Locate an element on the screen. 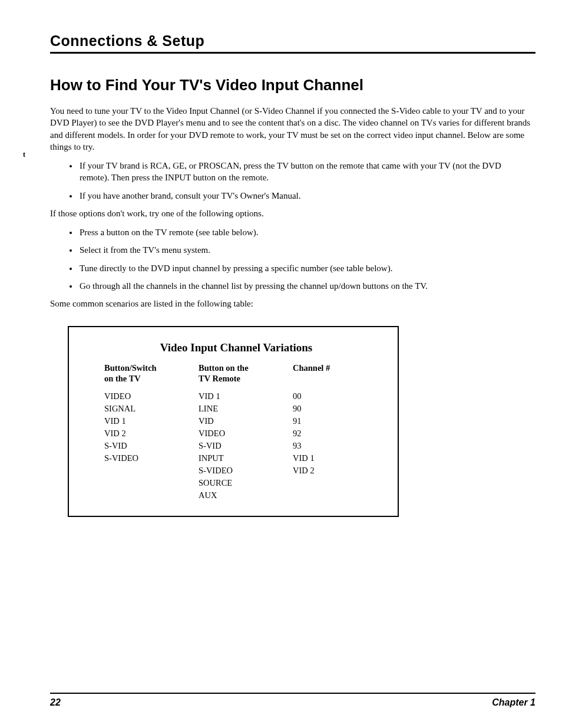 The height and width of the screenshot is (728, 562). list-item: Select it from the TV's menu system. is located at coordinates (307, 250).